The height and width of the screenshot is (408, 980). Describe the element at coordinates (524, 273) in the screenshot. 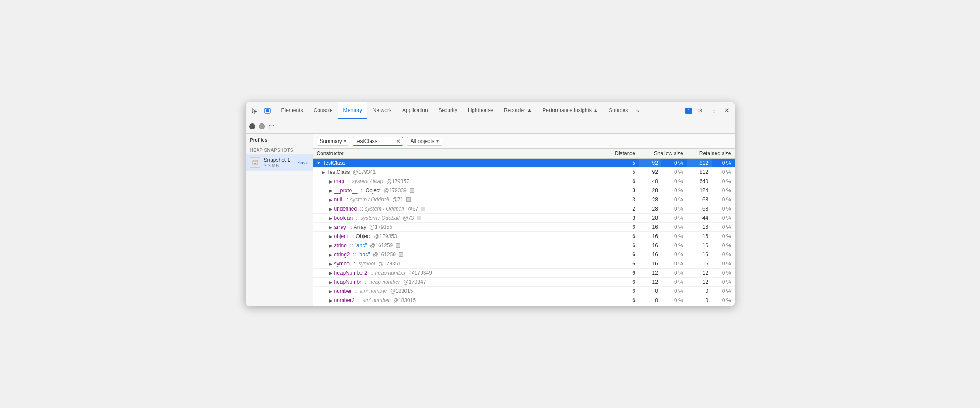

I see `table-row: ▶ heapNumber2 :: heap number @179349 6 1…` at that location.